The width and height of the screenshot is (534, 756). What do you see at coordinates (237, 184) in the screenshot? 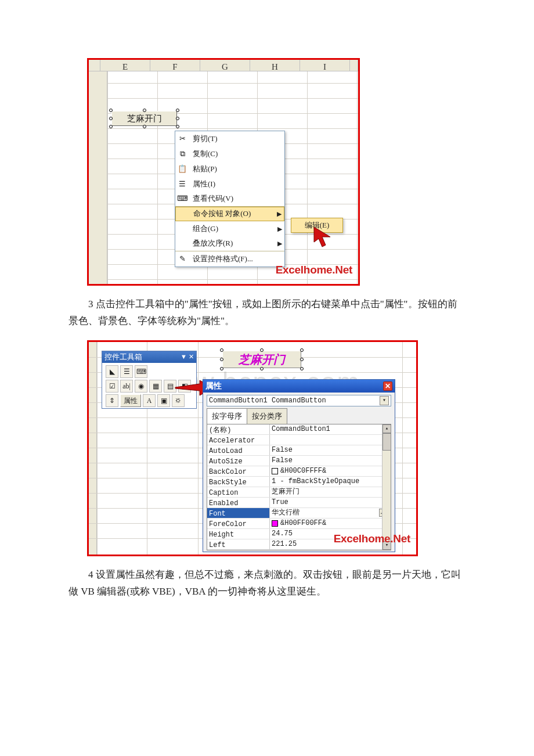
I see `menu-label: 属性(I)` at bounding box center [237, 184].